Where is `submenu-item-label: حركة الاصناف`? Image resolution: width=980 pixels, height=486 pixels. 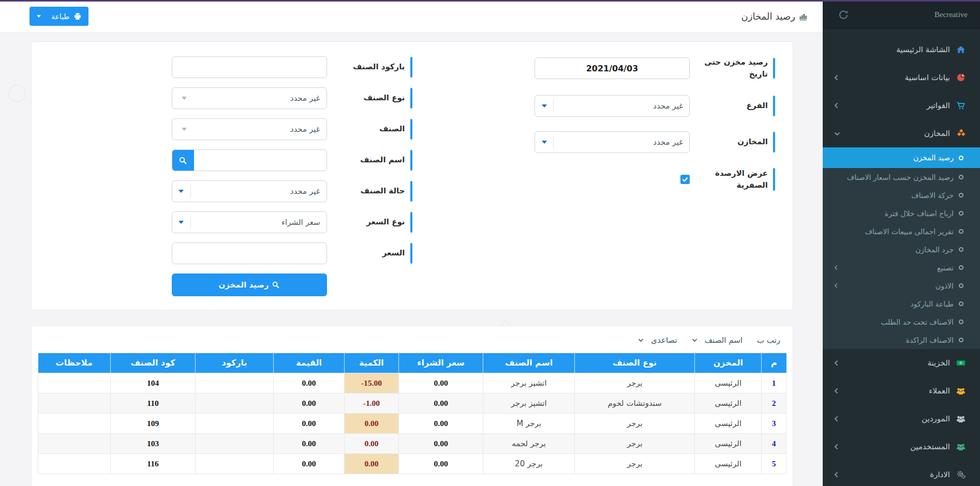
submenu-item-label: حركة الاصناف is located at coordinates (932, 195).